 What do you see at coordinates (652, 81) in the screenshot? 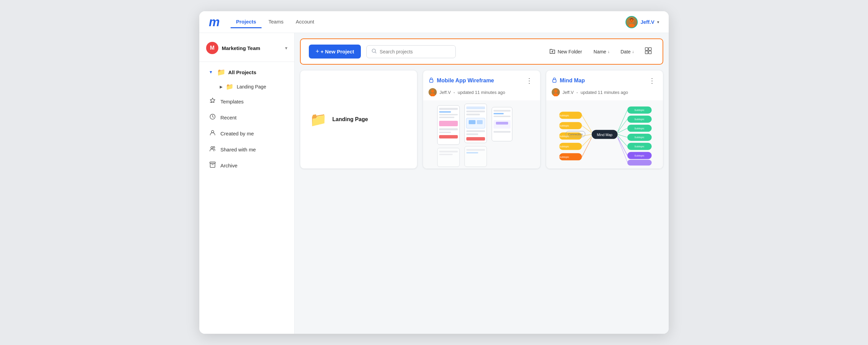
I see `more-options-button-mindmap: ⋮` at bounding box center [652, 81].